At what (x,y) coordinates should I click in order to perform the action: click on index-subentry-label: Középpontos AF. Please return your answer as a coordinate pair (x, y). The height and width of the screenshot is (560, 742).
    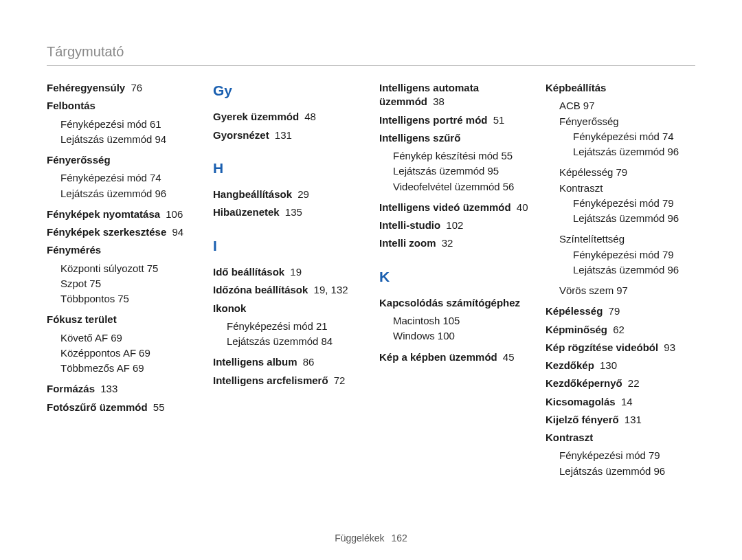
    Looking at the image, I should click on (98, 353).